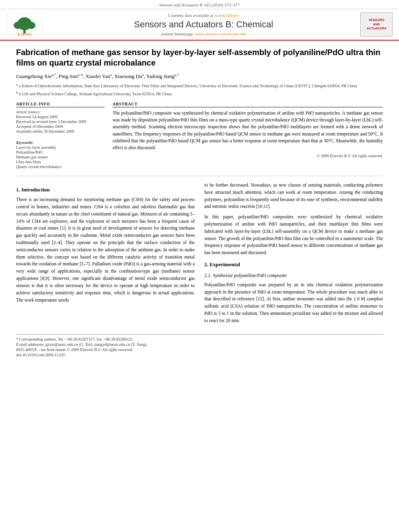 This screenshot has height=532, width=399. I want to click on received-revised-date: Received in revised form 3 December 2009, so click(60, 121).